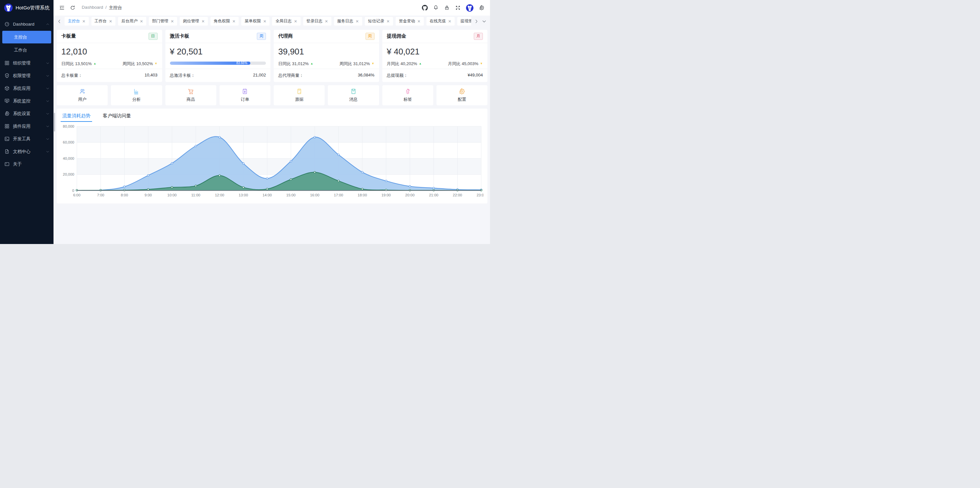 This screenshot has height=488, width=980. Describe the element at coordinates (453, 8) in the screenshot. I see `topbar-right-cluster` at that location.